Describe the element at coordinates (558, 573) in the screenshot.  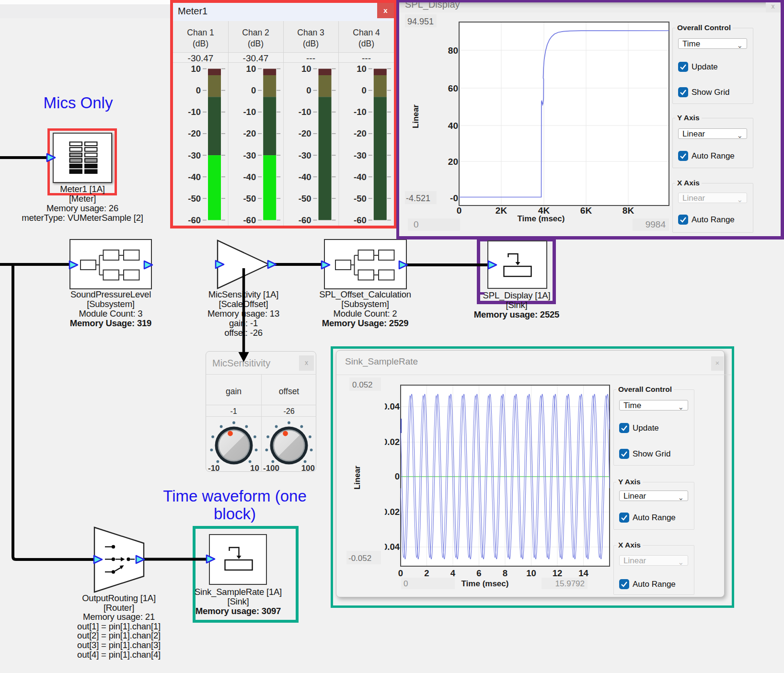
I see `svg-text: 12` at that location.